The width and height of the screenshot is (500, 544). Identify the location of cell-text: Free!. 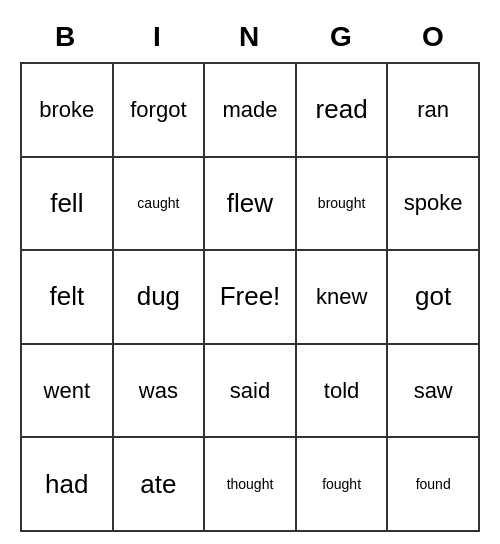
(250, 296).